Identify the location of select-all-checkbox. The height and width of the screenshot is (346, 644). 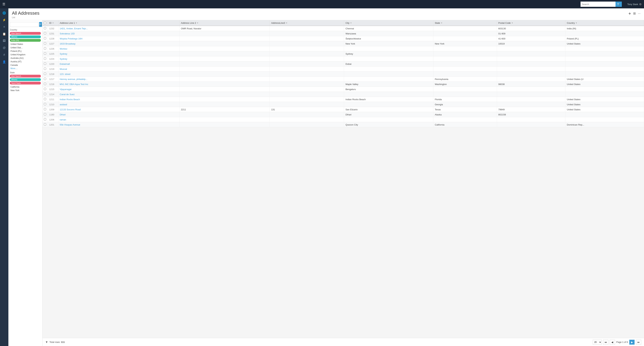
(45, 23).